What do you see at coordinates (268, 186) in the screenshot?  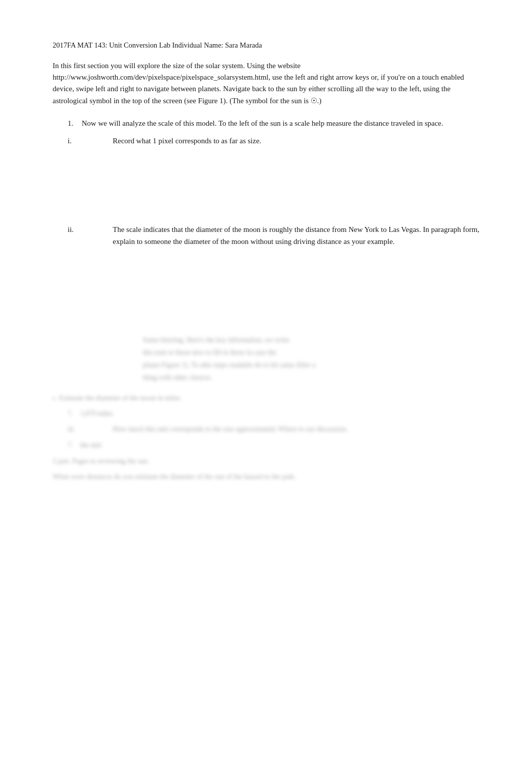 I see `answer-space-i` at bounding box center [268, 186].